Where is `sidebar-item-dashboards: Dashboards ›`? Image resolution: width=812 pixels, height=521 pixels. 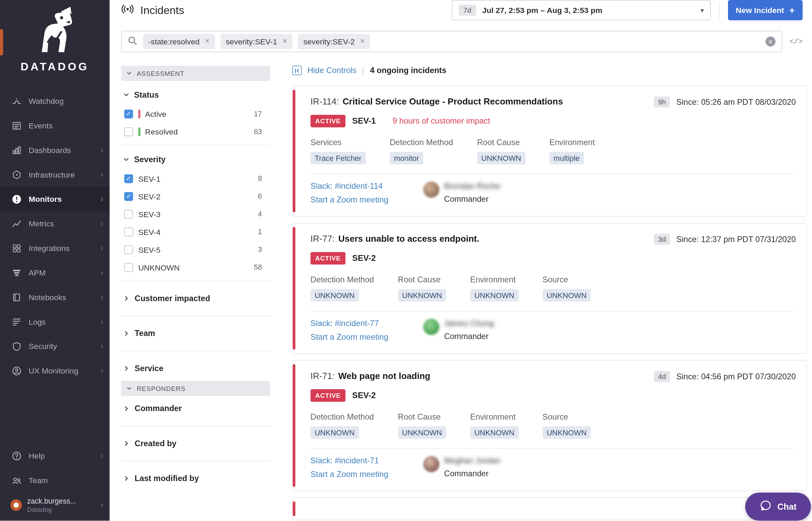 sidebar-item-dashboards: Dashboards › is located at coordinates (55, 150).